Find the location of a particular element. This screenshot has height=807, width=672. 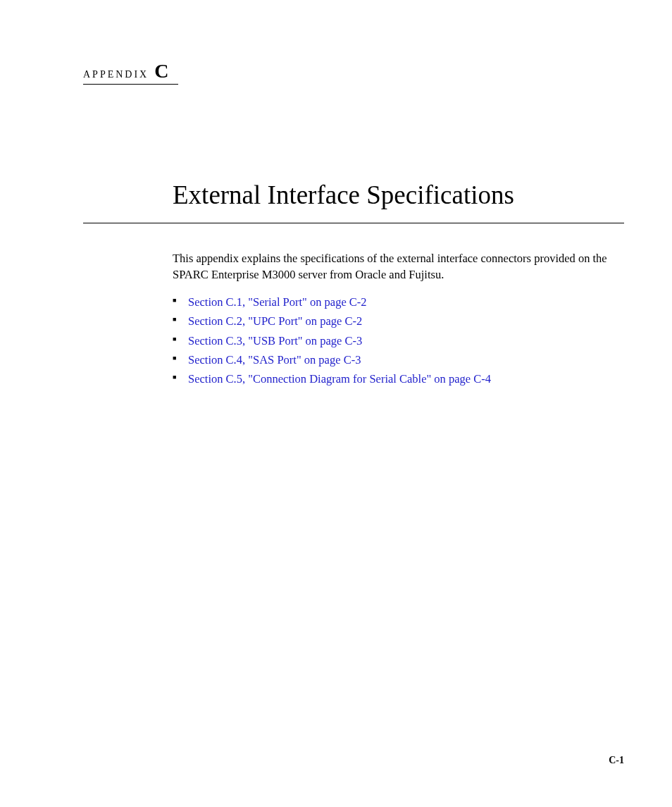

appendix-header: APPENDIX C is located at coordinates (131, 72).